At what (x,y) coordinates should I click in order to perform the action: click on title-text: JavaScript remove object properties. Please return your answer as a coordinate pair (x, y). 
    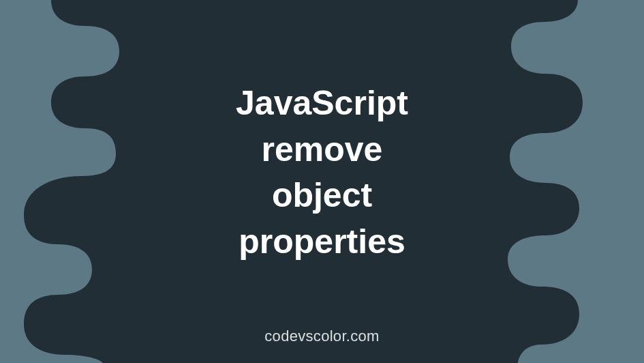
    Looking at the image, I should click on (322, 173).